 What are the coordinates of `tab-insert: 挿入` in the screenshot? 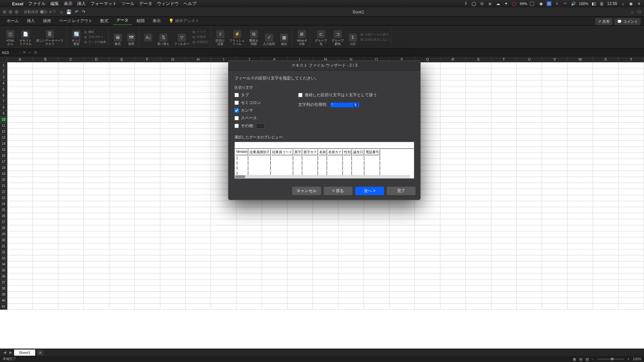 It's located at (31, 21).